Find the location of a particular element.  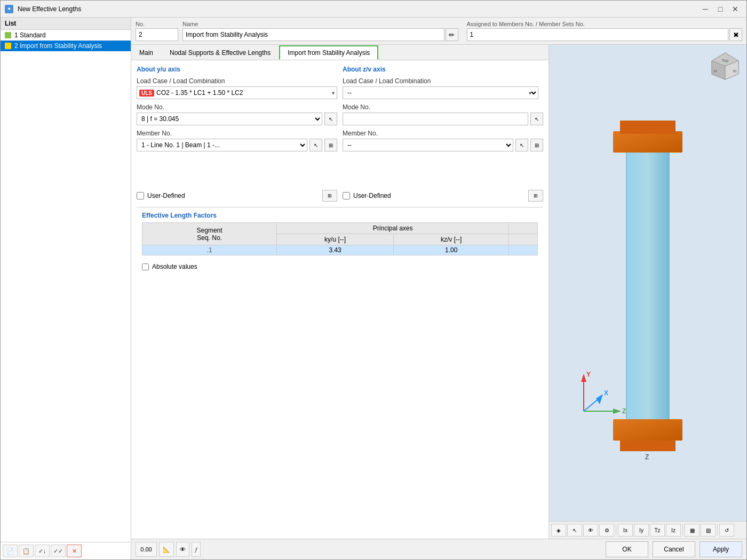

svg-text: X is located at coordinates (606, 393).